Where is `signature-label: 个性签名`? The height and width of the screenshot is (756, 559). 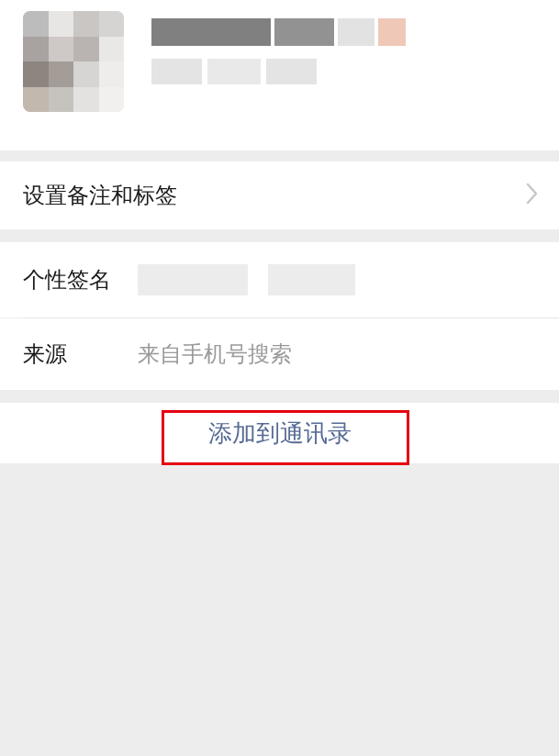
signature-label: 个性签名 is located at coordinates (81, 280).